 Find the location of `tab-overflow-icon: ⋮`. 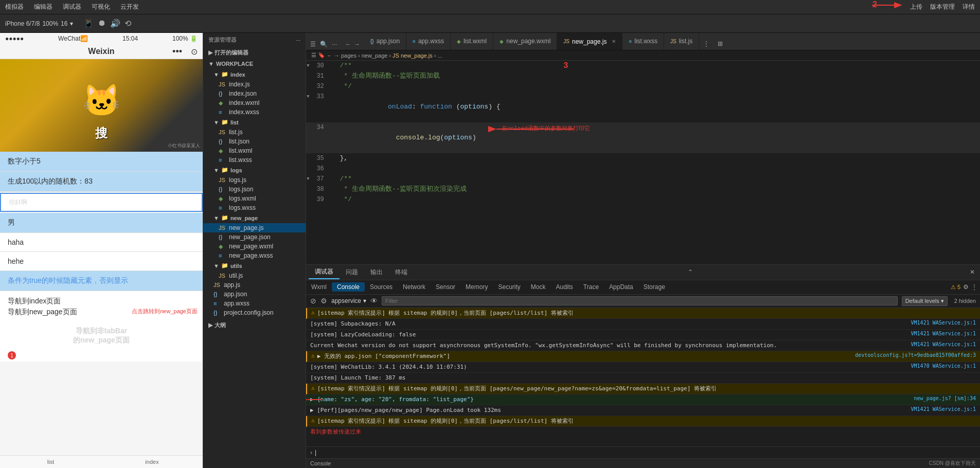

tab-overflow-icon: ⋮ is located at coordinates (706, 44).